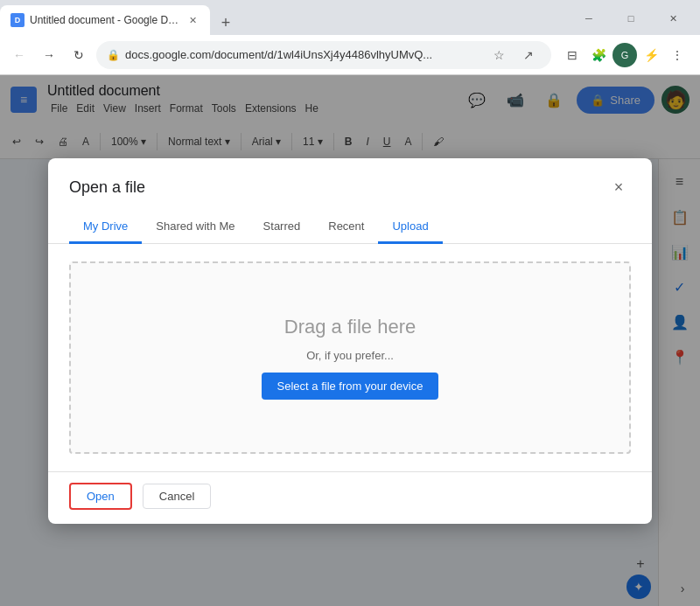 This screenshot has width=700, height=606. Describe the element at coordinates (528, 55) in the screenshot. I see `share-page-icon: ↗` at that location.